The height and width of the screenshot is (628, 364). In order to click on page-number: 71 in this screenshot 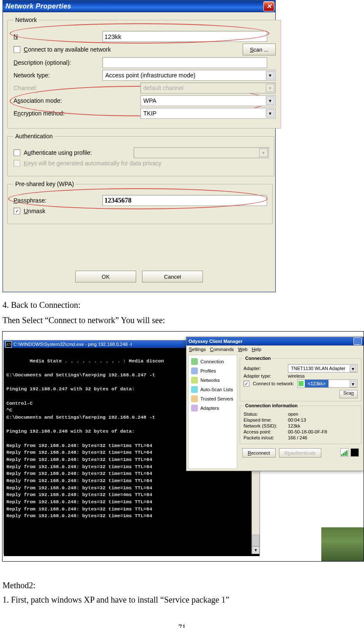, I will do `click(182, 626)`.